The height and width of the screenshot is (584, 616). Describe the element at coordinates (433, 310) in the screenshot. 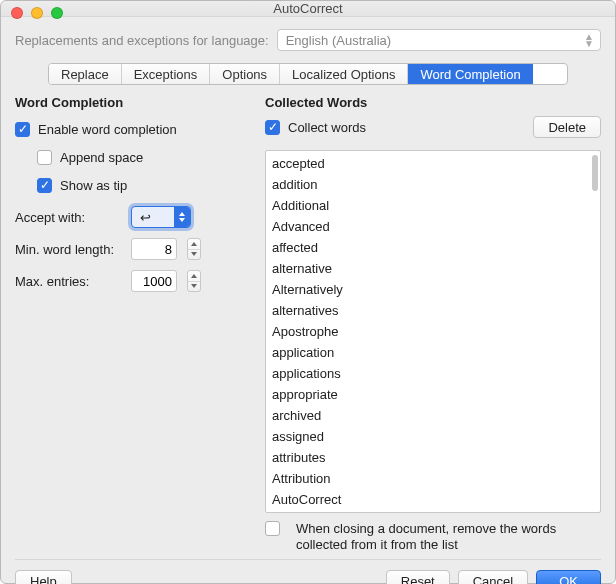

I see `list-item: alternatives` at that location.